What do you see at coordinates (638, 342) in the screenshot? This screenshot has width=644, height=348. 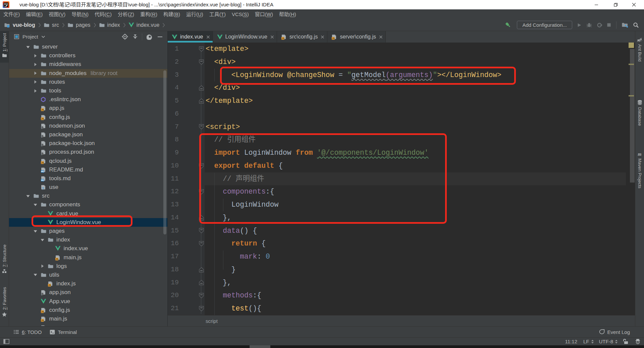 I see `hector-inspector-icon` at bounding box center [638, 342].